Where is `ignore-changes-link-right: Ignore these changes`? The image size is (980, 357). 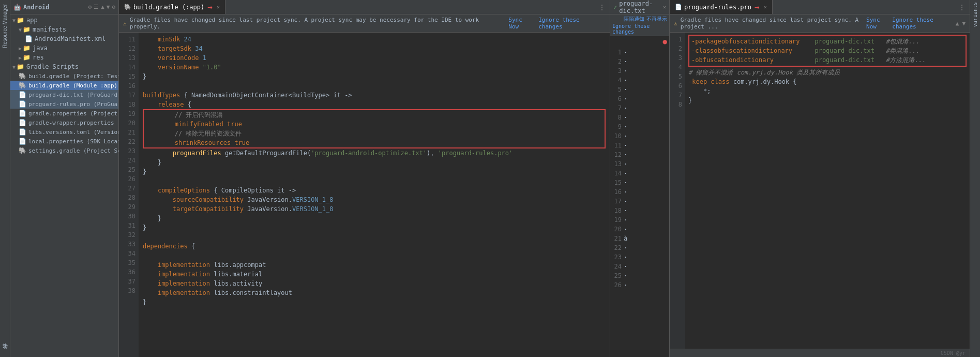
ignore-changes-link-right: Ignore these changes is located at coordinates (921, 23).